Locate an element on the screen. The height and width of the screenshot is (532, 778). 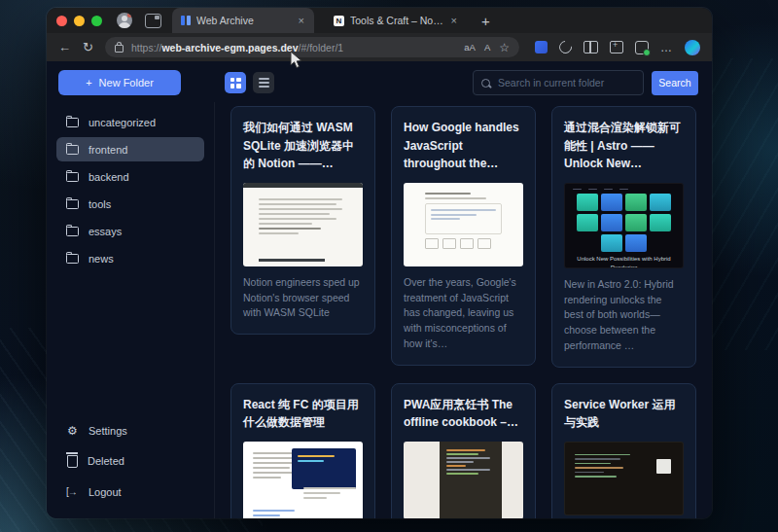
card-title: How Google handles JavaScript throughout… is located at coordinates (463, 146).